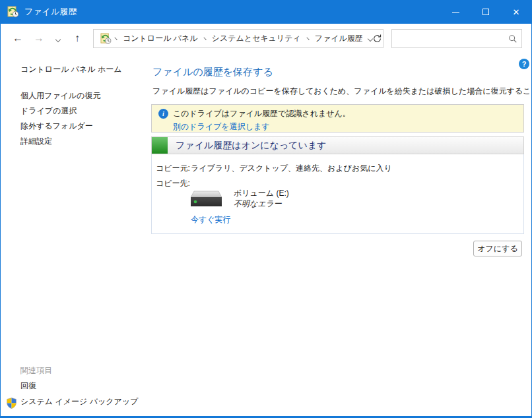  Describe the element at coordinates (213, 73) in the screenshot. I see `page-title: ファイルの履歴を保存する` at that location.